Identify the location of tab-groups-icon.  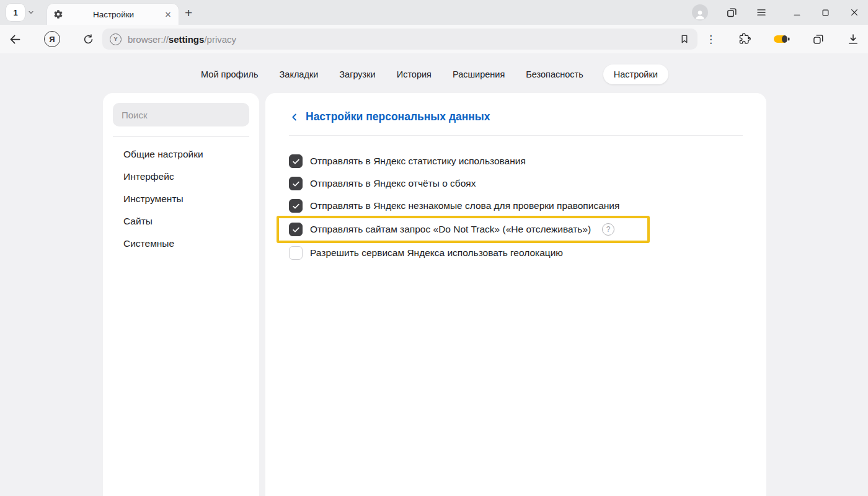
(732, 12).